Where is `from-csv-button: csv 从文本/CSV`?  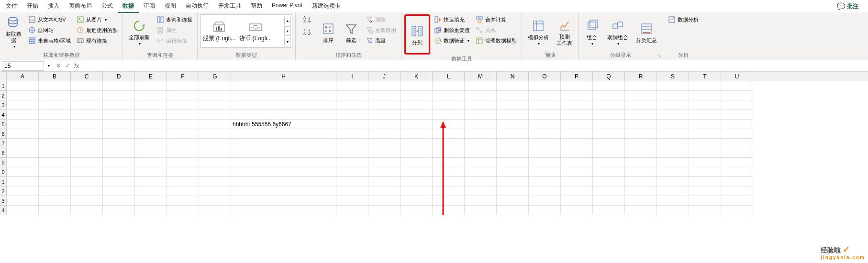
from-csv-button: csv 从文本/CSV is located at coordinates (50, 20).